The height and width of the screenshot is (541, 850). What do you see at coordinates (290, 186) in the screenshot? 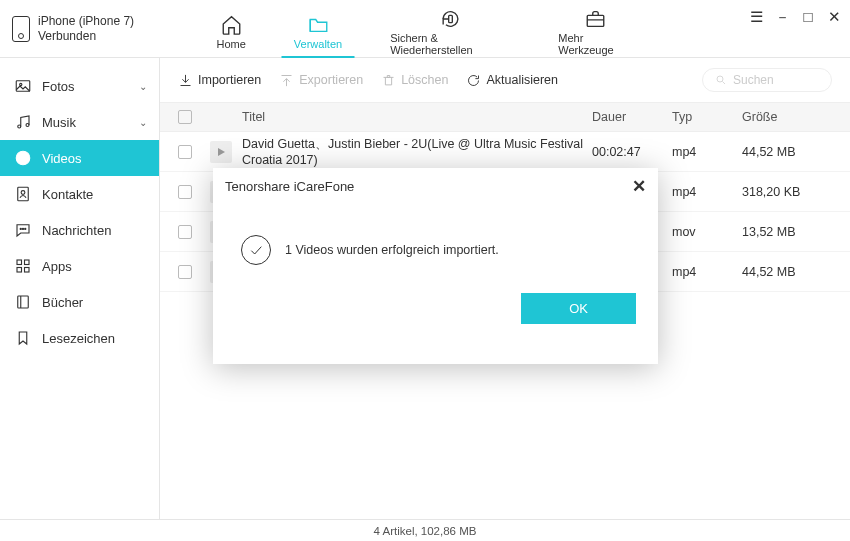
I see `dialog-title: Tenorshare iCareFone` at bounding box center [290, 186].